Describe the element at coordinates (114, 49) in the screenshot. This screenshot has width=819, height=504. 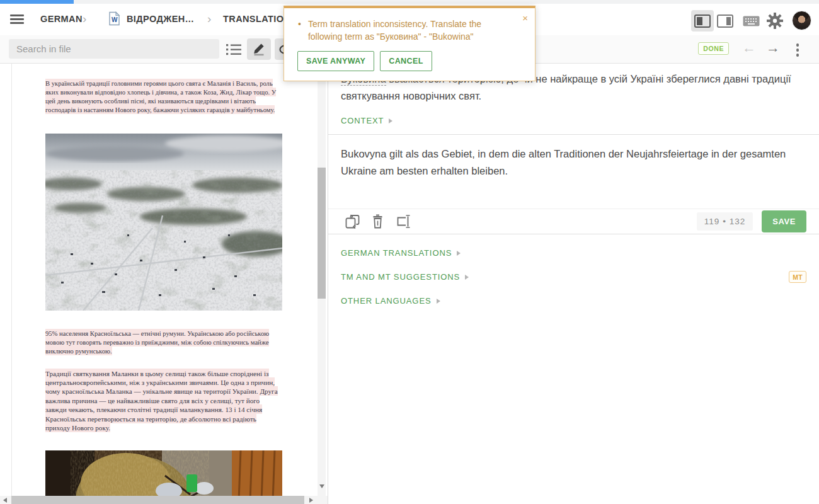
I see `search-input` at that location.